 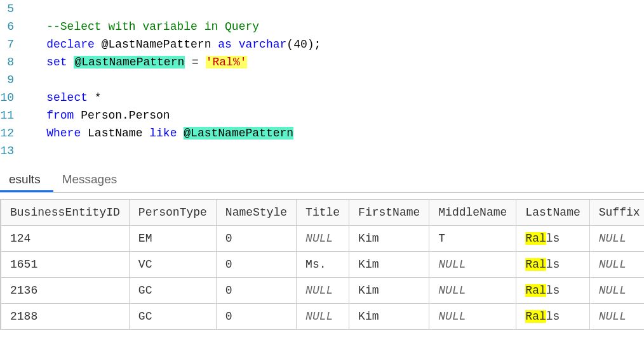 What do you see at coordinates (323, 213) in the screenshot?
I see `column-header: Title` at bounding box center [323, 213].